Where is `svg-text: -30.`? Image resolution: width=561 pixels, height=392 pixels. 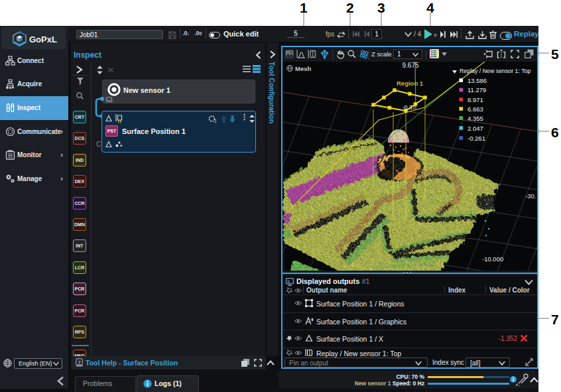 svg-text: -30. is located at coordinates (530, 196).